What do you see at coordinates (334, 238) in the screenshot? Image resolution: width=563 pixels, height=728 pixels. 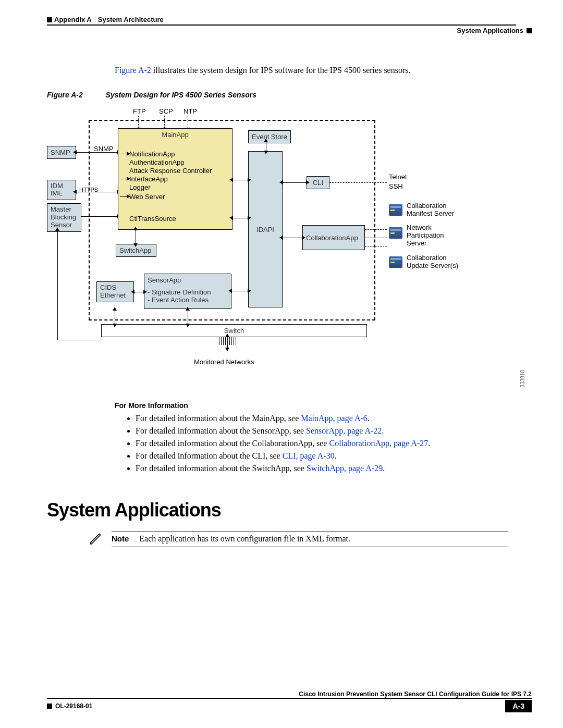 I see `collaborationapp-box: CollaborationApp` at bounding box center [334, 238].